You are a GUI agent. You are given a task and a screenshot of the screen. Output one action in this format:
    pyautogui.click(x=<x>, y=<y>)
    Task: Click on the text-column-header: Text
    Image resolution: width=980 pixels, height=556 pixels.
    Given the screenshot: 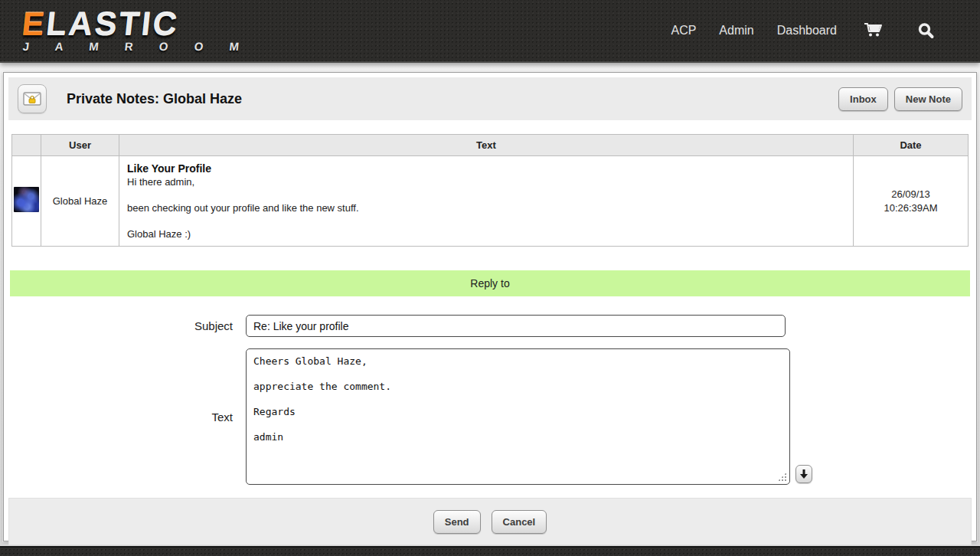 What is the action you would take?
    pyautogui.click(x=487, y=146)
    